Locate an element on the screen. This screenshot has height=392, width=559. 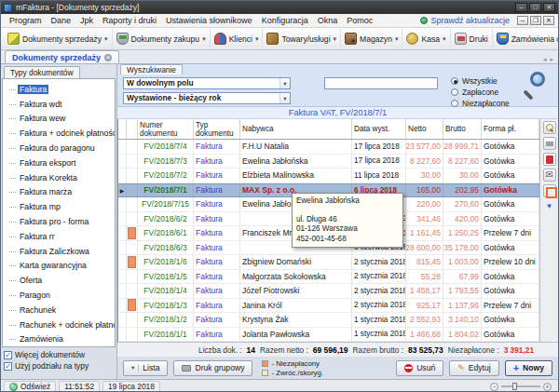
search-filter-combo: Wystawione - bieżący rok ▾ is located at coordinates (207, 99).